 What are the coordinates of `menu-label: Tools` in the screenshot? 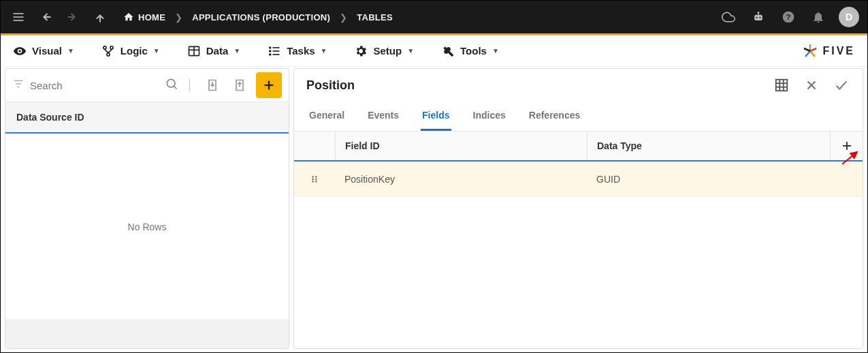 It's located at (474, 50).